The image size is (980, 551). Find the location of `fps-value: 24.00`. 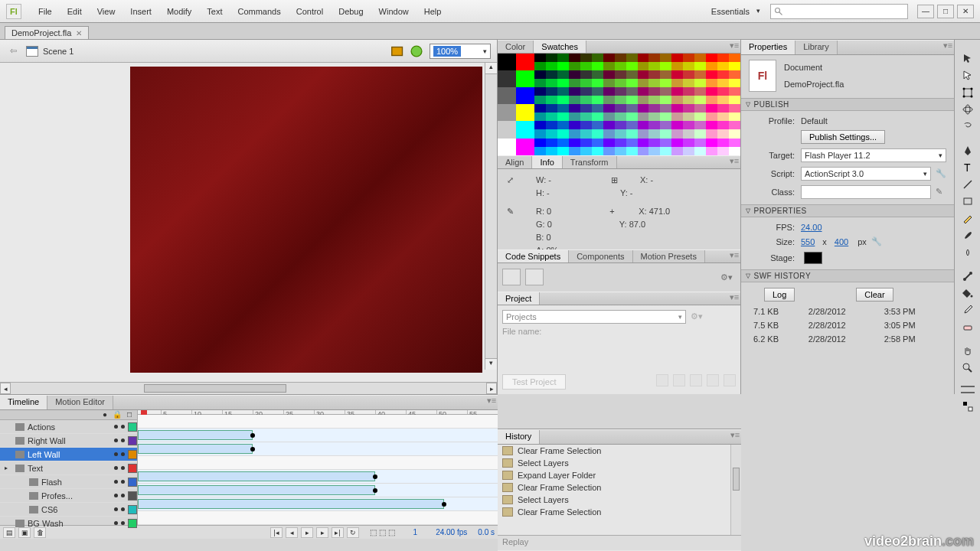

fps-value: 24.00 is located at coordinates (812, 227).